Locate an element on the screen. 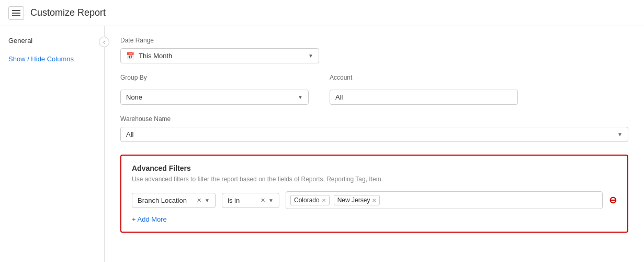 The image size is (644, 262). warehouse-value: All is located at coordinates (370, 134).